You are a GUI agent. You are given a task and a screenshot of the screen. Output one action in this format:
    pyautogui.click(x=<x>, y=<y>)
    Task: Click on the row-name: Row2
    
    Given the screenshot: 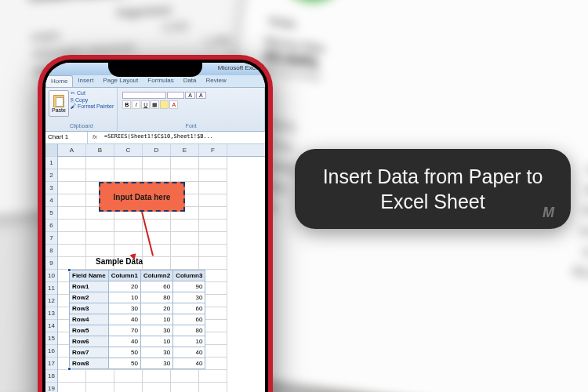 What is the action you would take?
    pyautogui.click(x=89, y=298)
    